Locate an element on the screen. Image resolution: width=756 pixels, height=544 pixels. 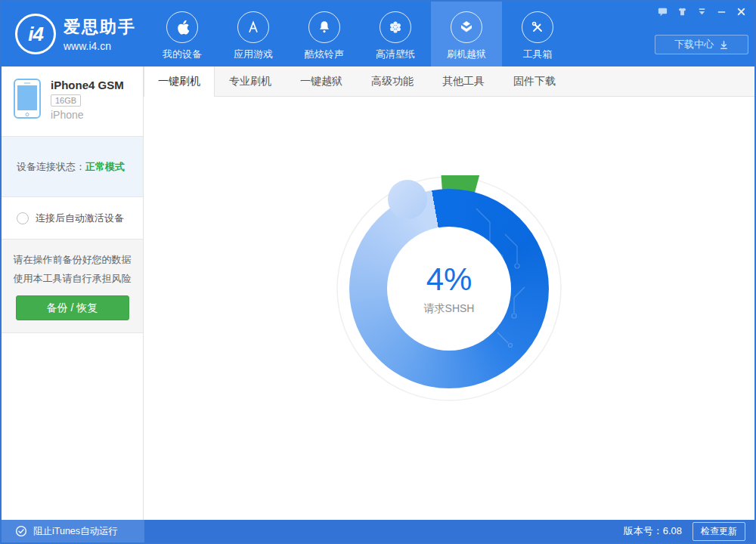
device-model: iPhone is located at coordinates (88, 115).